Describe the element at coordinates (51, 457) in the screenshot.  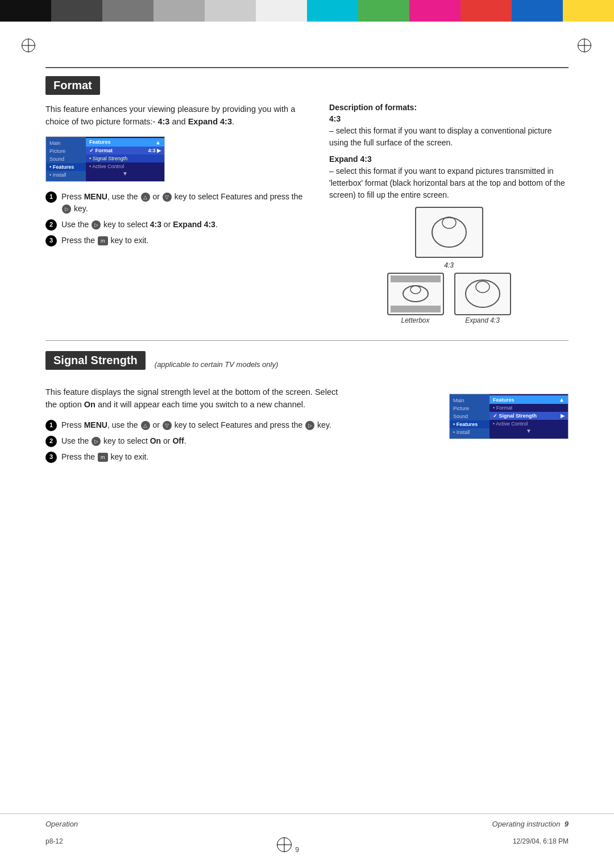
I see `sig-step-num-3: 3` at that location.